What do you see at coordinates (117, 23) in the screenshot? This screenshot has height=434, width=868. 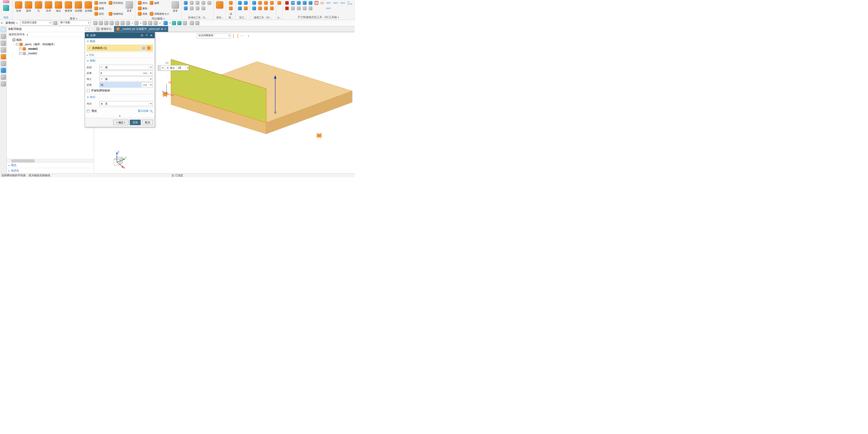 I see `tb-ic5` at bounding box center [117, 23].